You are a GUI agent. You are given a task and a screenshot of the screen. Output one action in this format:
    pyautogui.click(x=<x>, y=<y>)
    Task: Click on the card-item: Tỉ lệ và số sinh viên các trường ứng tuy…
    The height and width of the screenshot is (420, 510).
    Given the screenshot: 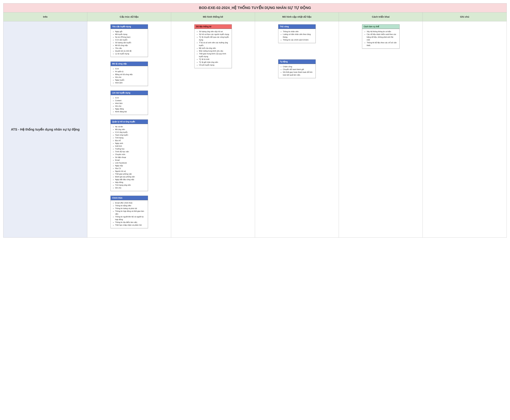 What is the action you would take?
    pyautogui.click(x=214, y=44)
    